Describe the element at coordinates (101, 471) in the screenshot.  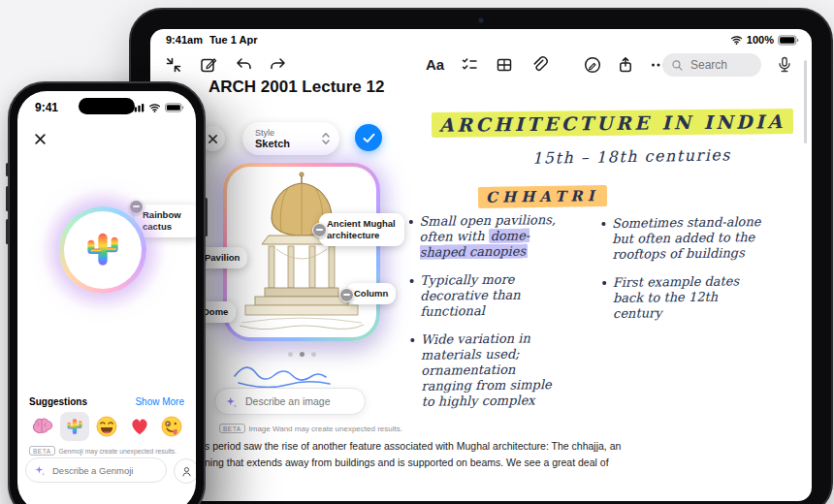
I see `describe-genmoji-input` at that location.